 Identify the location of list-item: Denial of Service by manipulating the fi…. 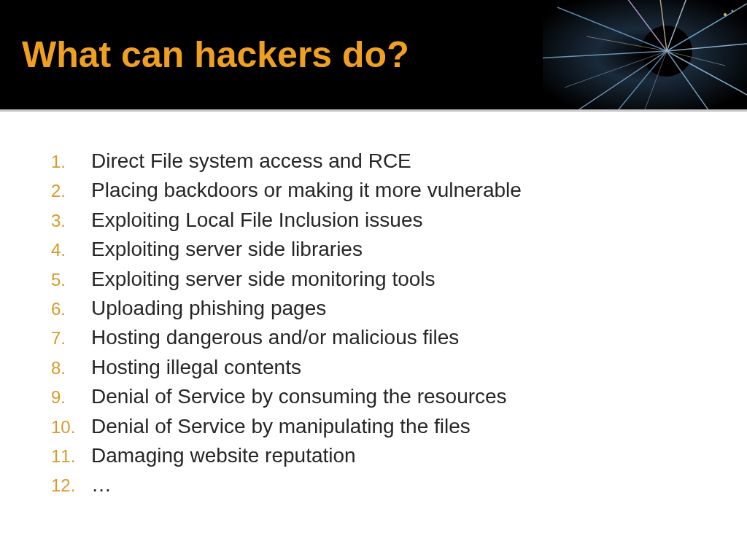
(377, 427).